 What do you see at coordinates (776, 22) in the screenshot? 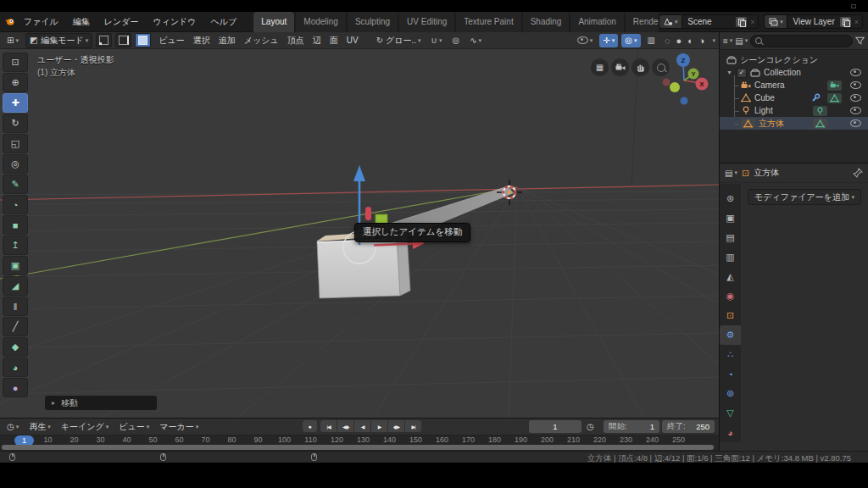
I see `view-layer-browse-button` at bounding box center [776, 22].